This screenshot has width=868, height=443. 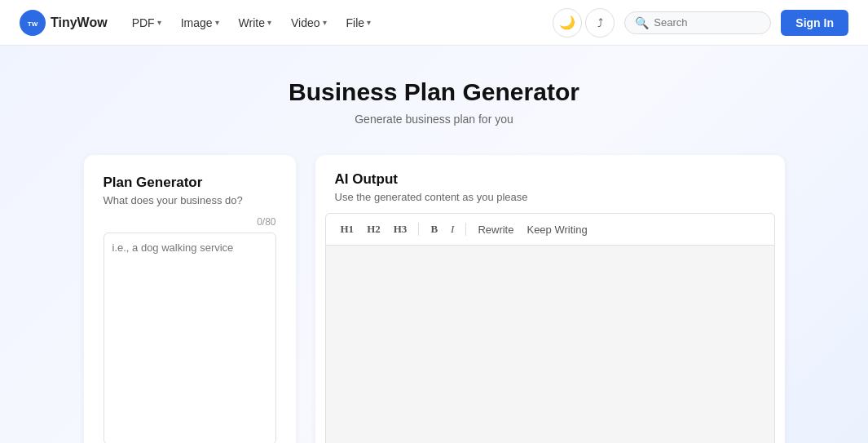 I want to click on dark-mode-button: 🌙, so click(x=567, y=23).